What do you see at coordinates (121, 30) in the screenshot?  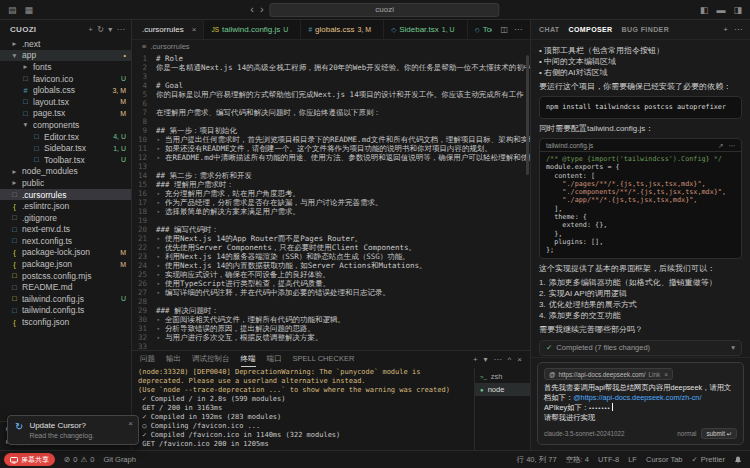 I see `more-actions-icon: ⋯` at bounding box center [121, 30].